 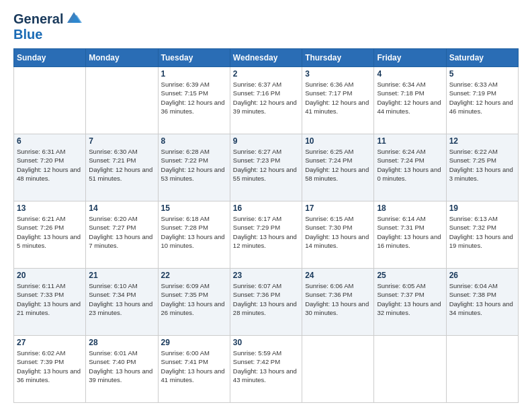 I want to click on logo: General Blue, so click(x=48, y=26).